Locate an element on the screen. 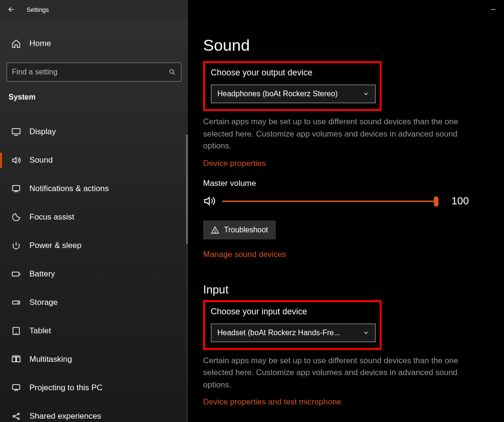  sidebar-item-storage: Storage is located at coordinates (94, 303).